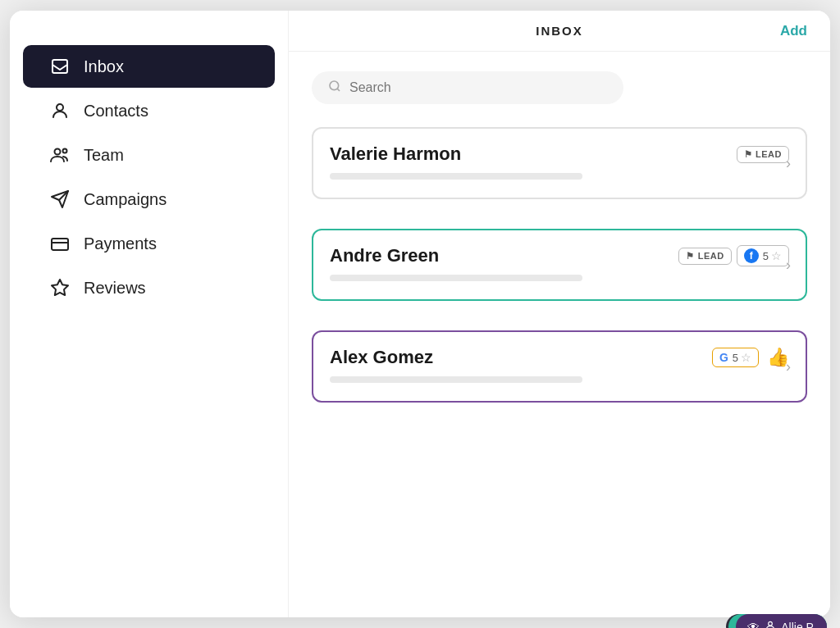 Image resolution: width=840 pixels, height=628 pixels. Describe the element at coordinates (559, 265) in the screenshot. I see `inbox-item-wrapper-2: Andre Green ⚑ LEAD f 5 ☆` at that location.